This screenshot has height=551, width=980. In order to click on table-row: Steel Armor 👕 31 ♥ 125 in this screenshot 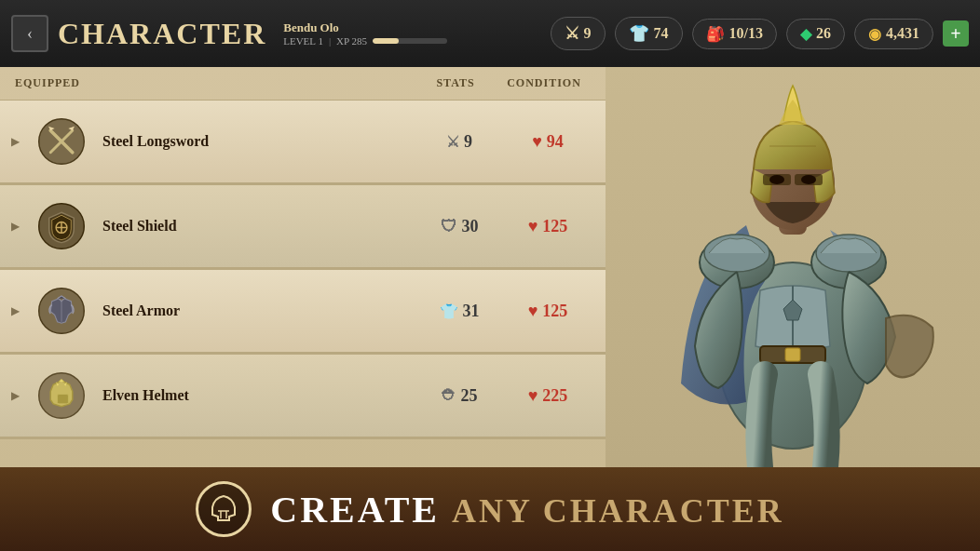, I will do `click(303, 313)`.